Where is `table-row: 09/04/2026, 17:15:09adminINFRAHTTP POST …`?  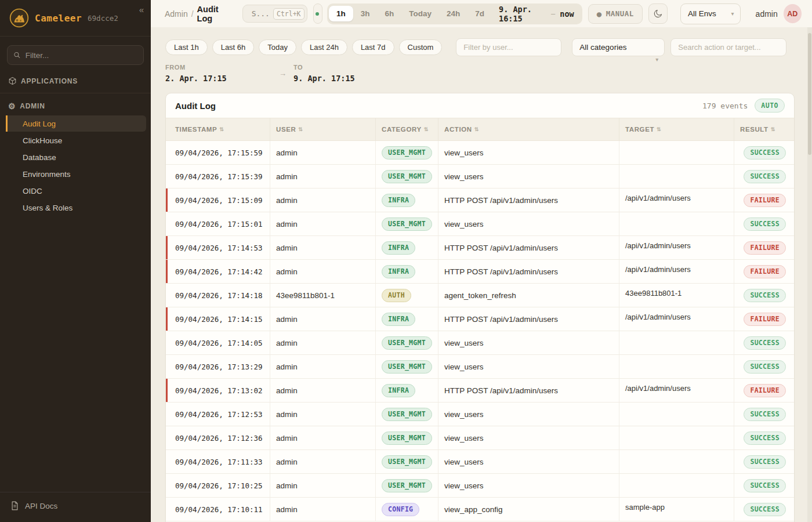 table-row: 09/04/2026, 17:15:09adminINFRAHTTP POST … is located at coordinates (480, 201).